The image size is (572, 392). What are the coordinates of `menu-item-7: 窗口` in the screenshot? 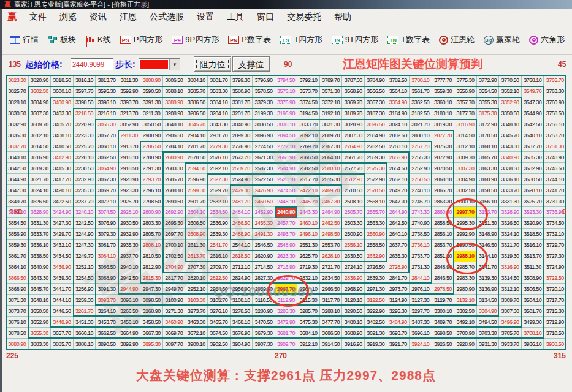 It's located at (265, 17).